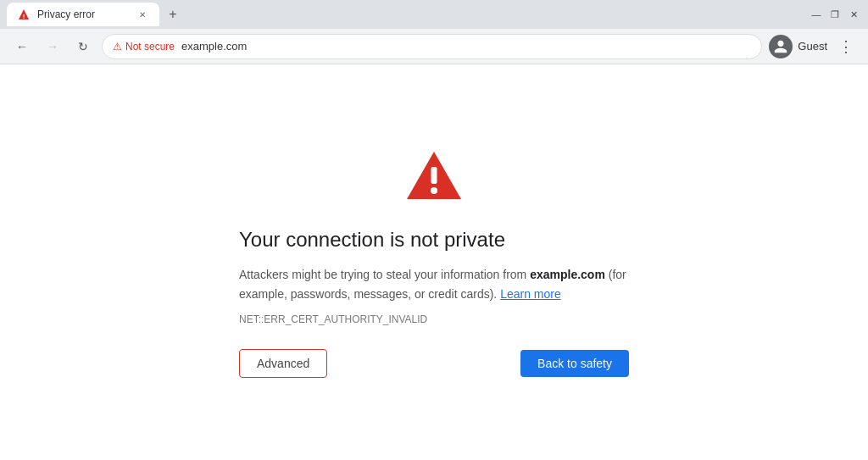 This screenshot has width=868, height=460. What do you see at coordinates (434, 177) in the screenshot?
I see `privacy-error-icon` at bounding box center [434, 177].